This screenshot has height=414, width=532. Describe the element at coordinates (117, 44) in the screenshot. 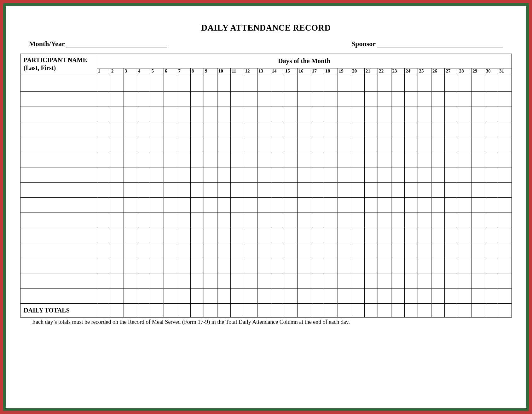

I see `month-year-blank` at that location.